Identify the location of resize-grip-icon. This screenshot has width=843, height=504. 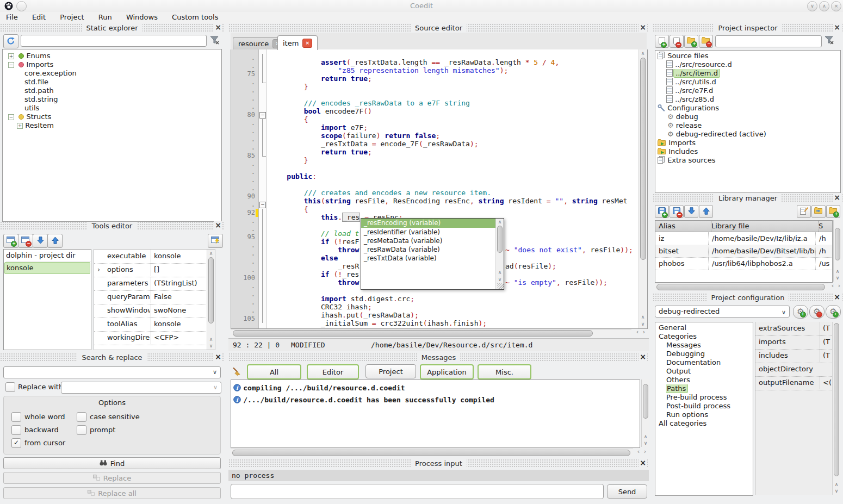
(500, 286).